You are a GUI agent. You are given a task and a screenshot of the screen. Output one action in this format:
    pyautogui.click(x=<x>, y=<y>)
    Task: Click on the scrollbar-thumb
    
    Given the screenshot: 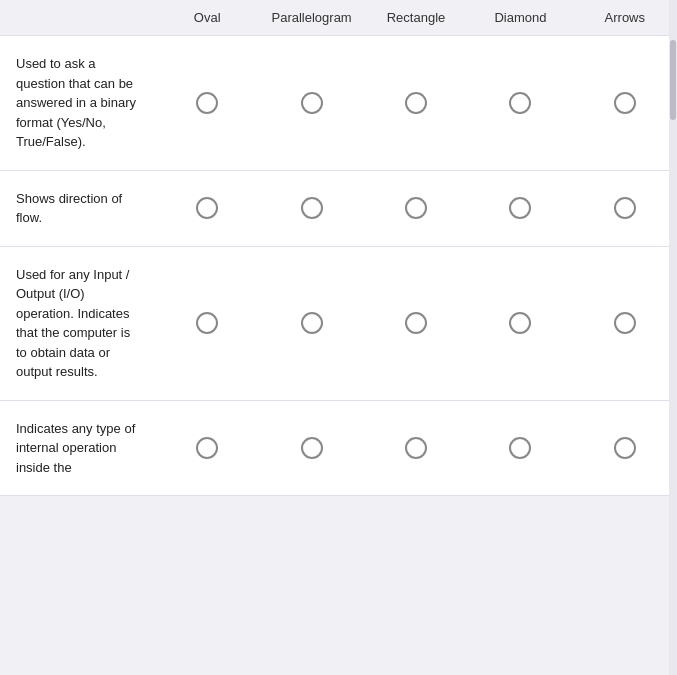 What is the action you would take?
    pyautogui.click(x=673, y=80)
    